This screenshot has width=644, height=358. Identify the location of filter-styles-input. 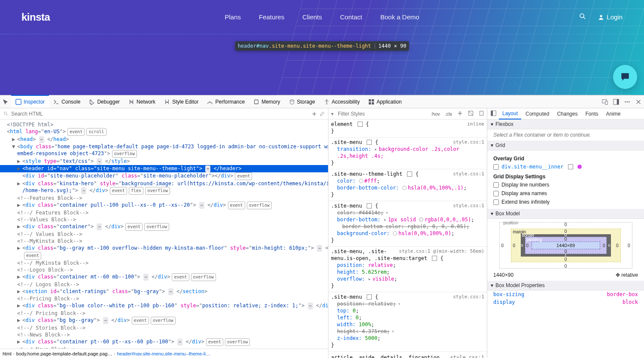
(382, 114).